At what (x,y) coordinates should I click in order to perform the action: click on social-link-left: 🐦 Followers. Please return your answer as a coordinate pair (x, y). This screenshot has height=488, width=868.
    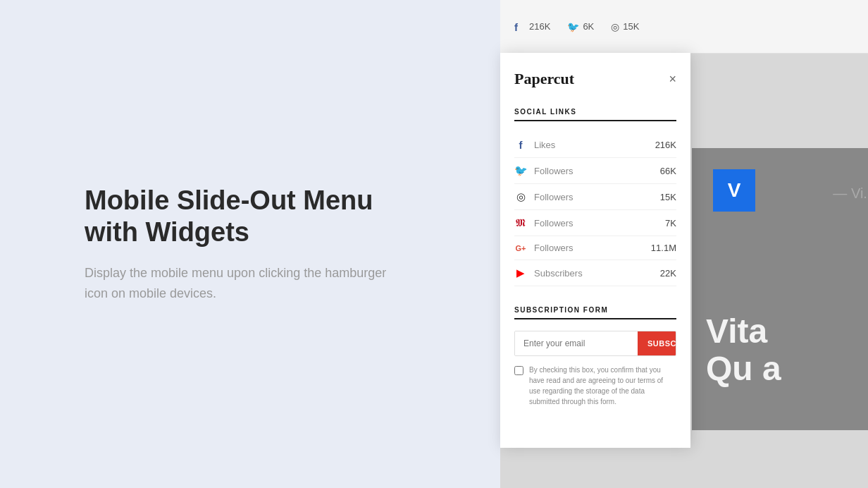
    Looking at the image, I should click on (544, 171).